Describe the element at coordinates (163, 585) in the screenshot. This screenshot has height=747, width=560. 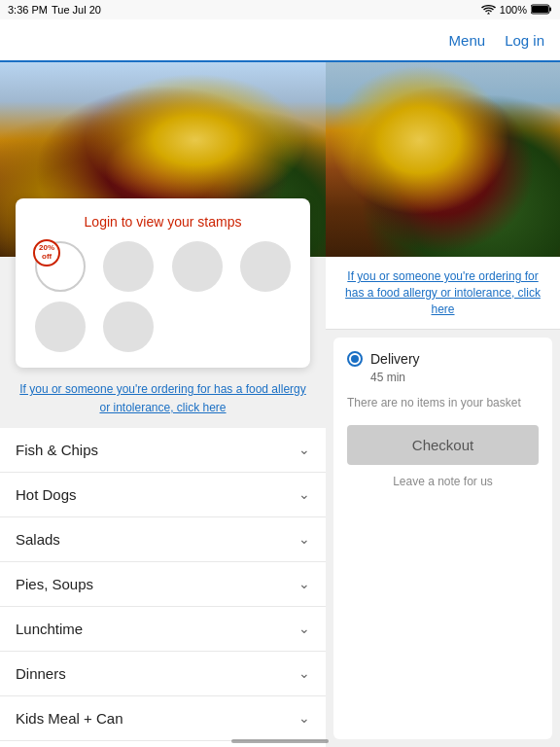
I see `menu-item: Pies, Soups ⌄` at that location.